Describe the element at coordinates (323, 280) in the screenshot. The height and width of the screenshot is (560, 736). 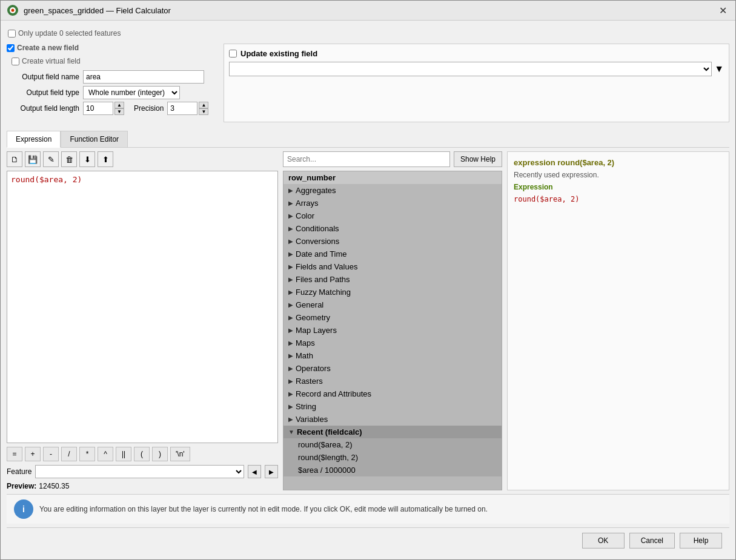
I see `files-and-paths-label: Files and Paths` at that location.